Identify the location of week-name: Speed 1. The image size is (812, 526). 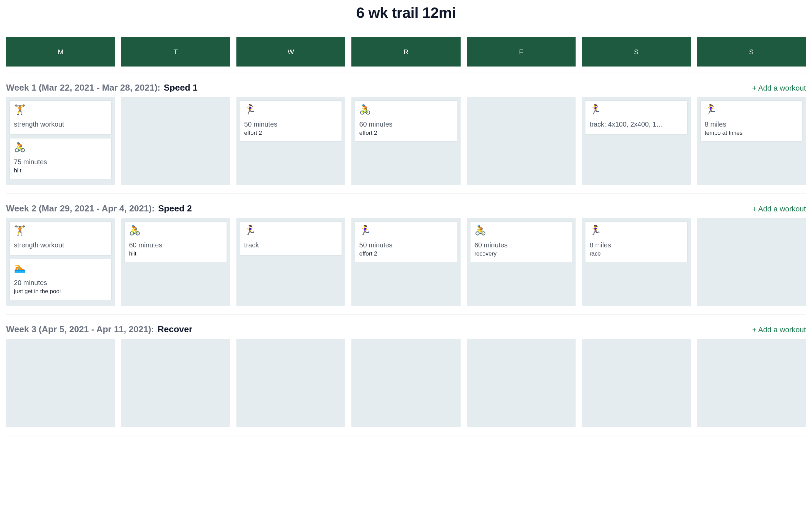
(181, 88).